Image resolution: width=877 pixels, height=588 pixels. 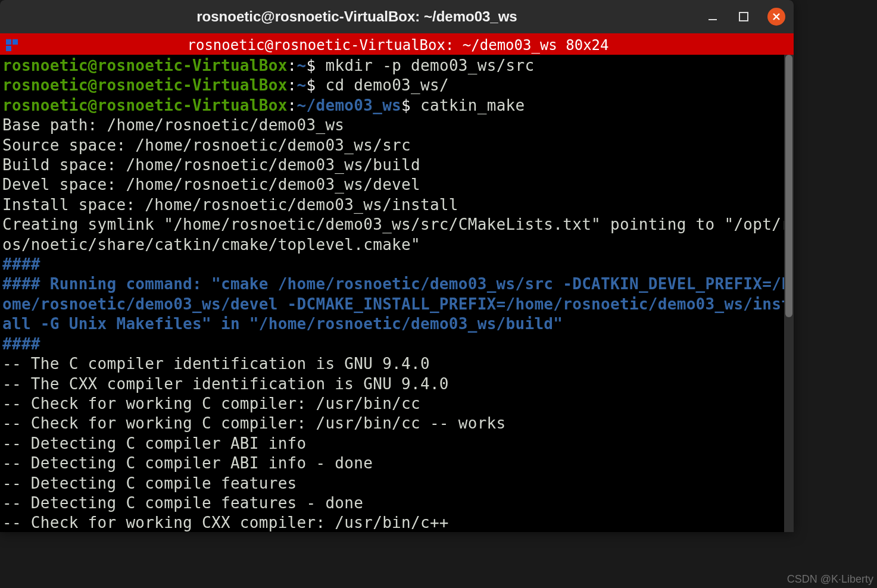 I want to click on output-running-prefix: #### Running command:, so click(x=107, y=284).